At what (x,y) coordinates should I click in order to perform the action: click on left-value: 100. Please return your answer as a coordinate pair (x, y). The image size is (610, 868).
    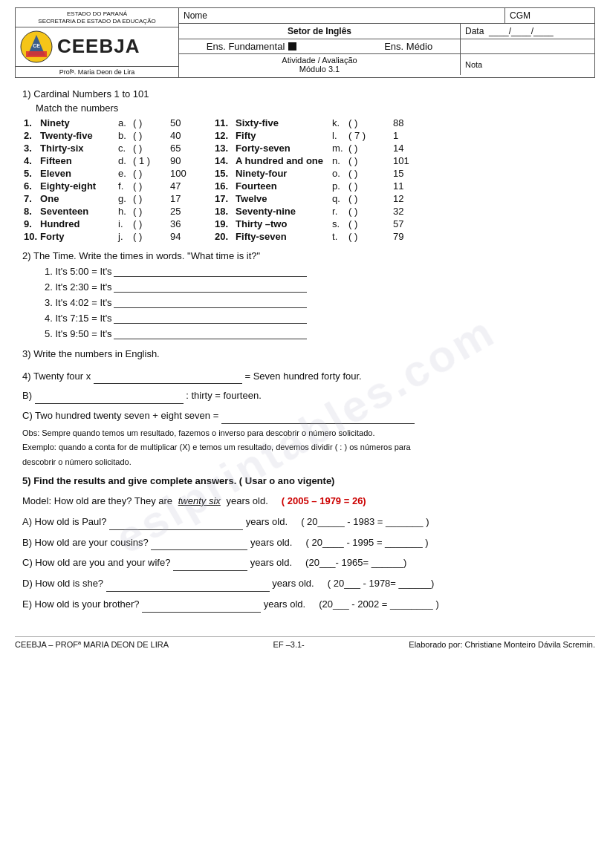
    Looking at the image, I should click on (184, 174).